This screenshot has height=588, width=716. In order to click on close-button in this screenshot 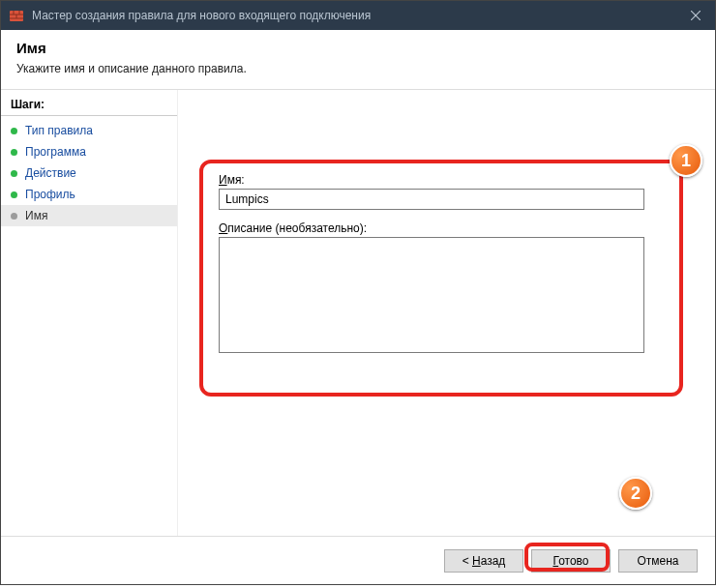, I will do `click(696, 15)`.